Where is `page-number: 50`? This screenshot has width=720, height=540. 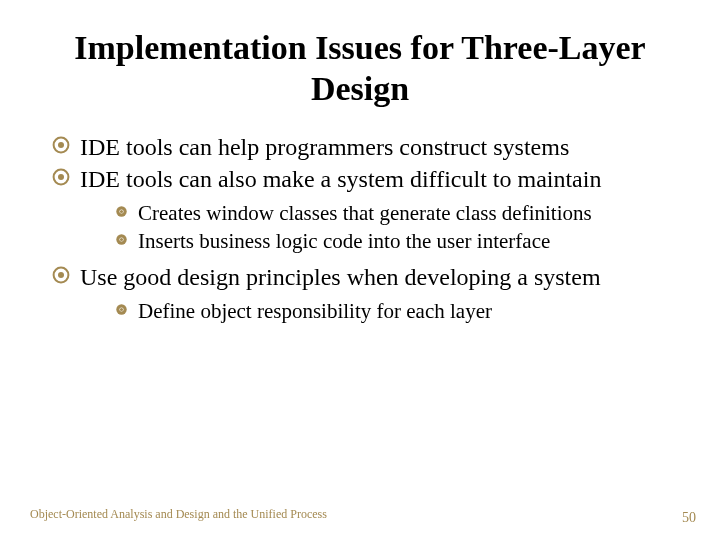
page-number: 50 is located at coordinates (689, 518).